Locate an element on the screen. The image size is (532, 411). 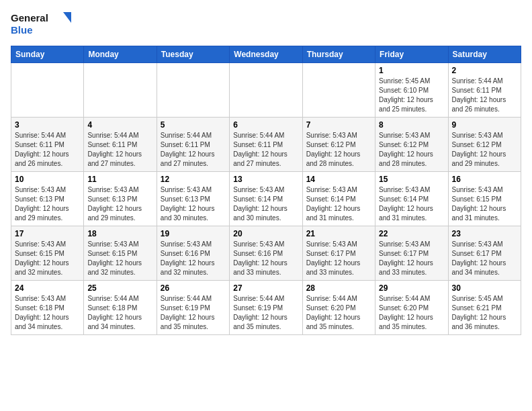
day-number: 8 is located at coordinates (411, 125).